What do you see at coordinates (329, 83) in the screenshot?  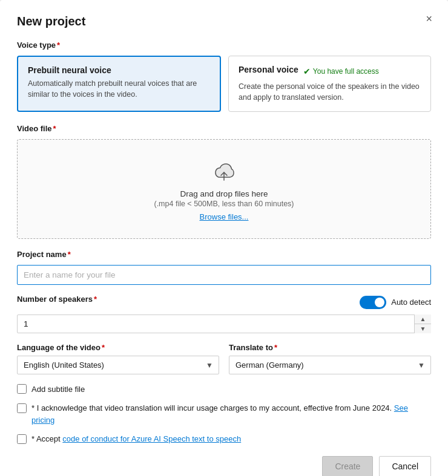 I see `voice-card-personal: Personal voice ✔ You have full access Cr…` at bounding box center [329, 83].